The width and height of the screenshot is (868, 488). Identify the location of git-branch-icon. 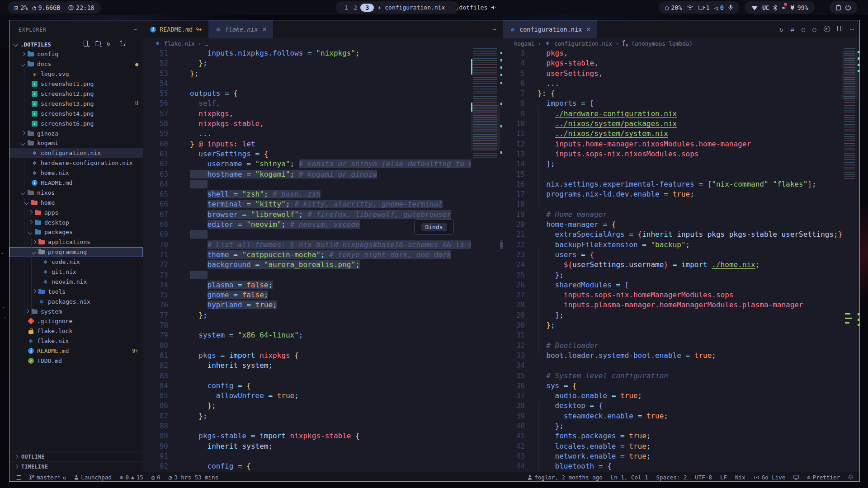
(32, 477).